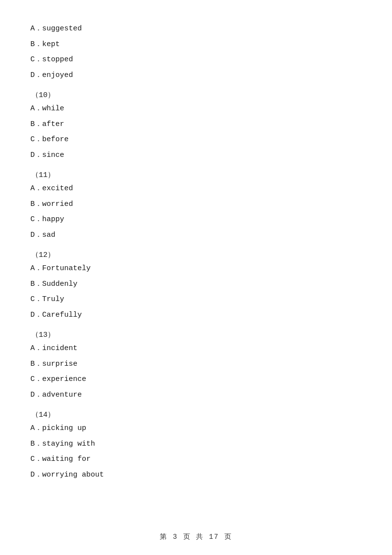 The height and width of the screenshot is (555, 392). Describe the element at coordinates (196, 155) in the screenshot. I see `option-d-10: D．since` at that location.